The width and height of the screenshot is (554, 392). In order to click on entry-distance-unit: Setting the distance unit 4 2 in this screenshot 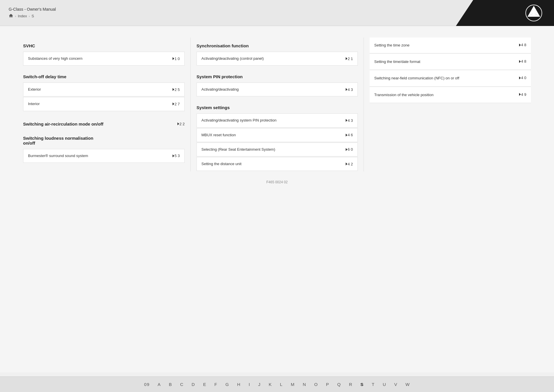, I will do `click(277, 164)`.